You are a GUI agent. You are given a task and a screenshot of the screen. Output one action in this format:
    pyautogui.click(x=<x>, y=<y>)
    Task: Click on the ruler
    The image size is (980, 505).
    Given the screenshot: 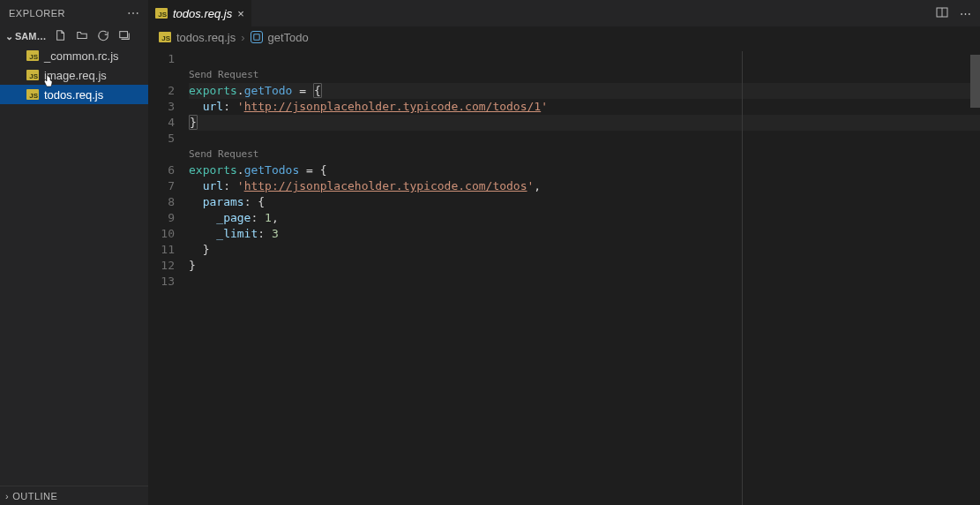 What is the action you would take?
    pyautogui.click(x=743, y=278)
    